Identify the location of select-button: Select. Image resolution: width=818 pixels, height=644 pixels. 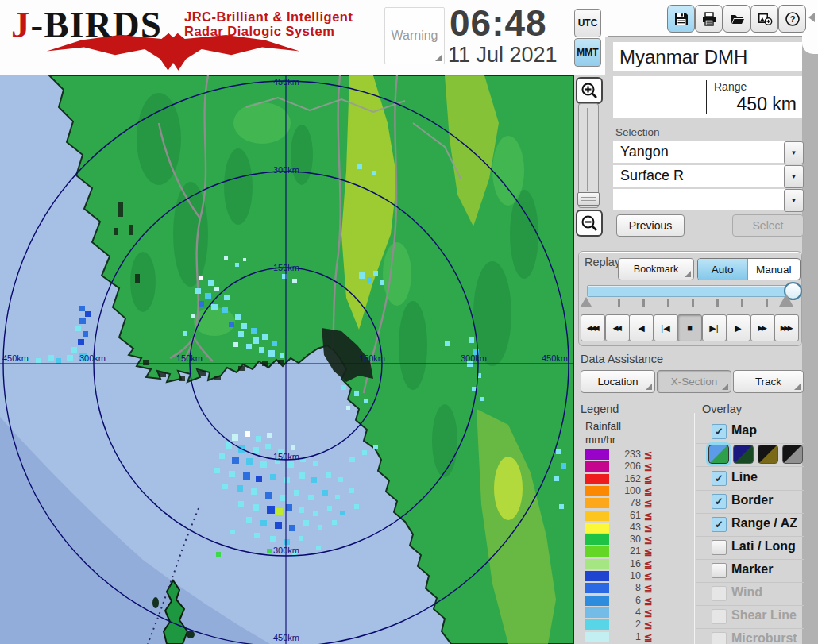
(768, 226).